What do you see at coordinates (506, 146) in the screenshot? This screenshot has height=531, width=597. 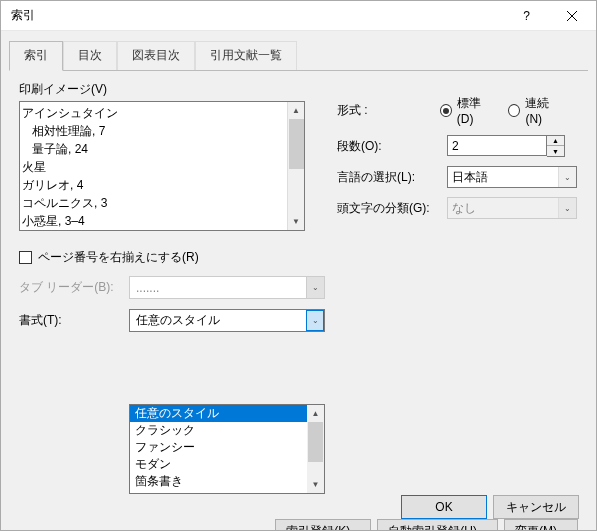 I see `columns-stepper: ▲▼` at bounding box center [506, 146].